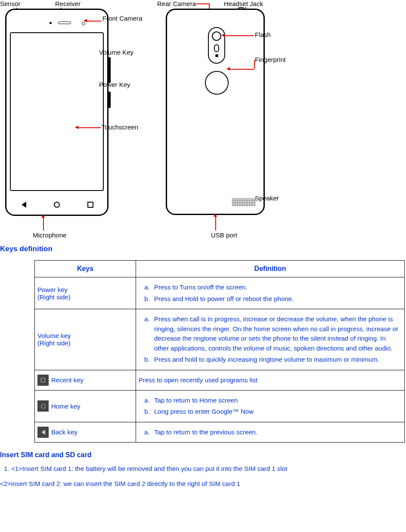 Image resolution: width=406 pixels, height=532 pixels. I want to click on phone-front-outline, so click(57, 112).